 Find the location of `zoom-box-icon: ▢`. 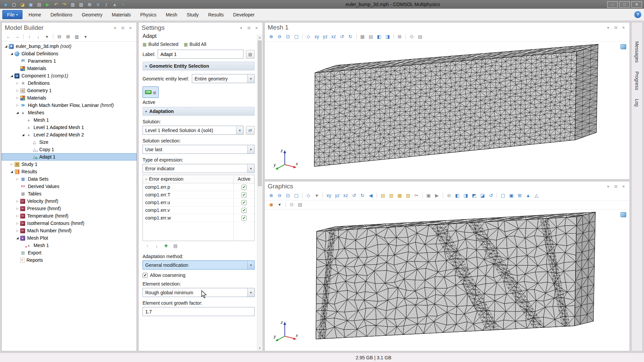

zoom-box-icon: ▢ is located at coordinates (297, 37).